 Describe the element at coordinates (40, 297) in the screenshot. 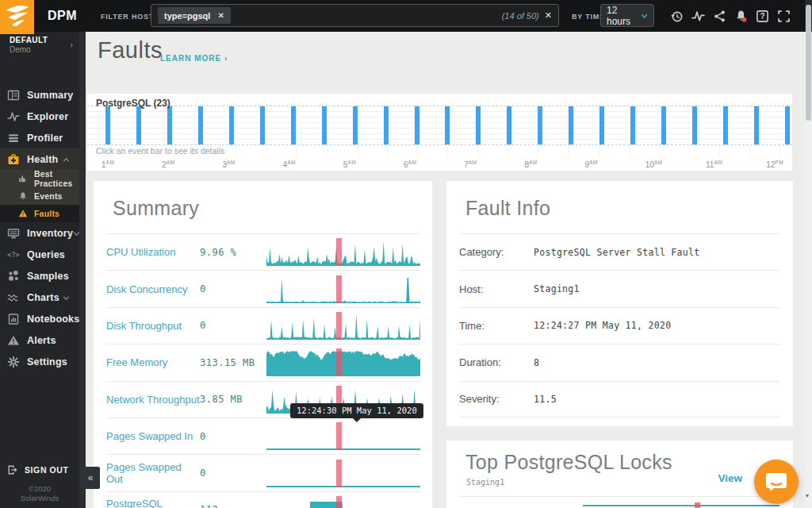

I see `sidebar-item-charts: Charts` at that location.